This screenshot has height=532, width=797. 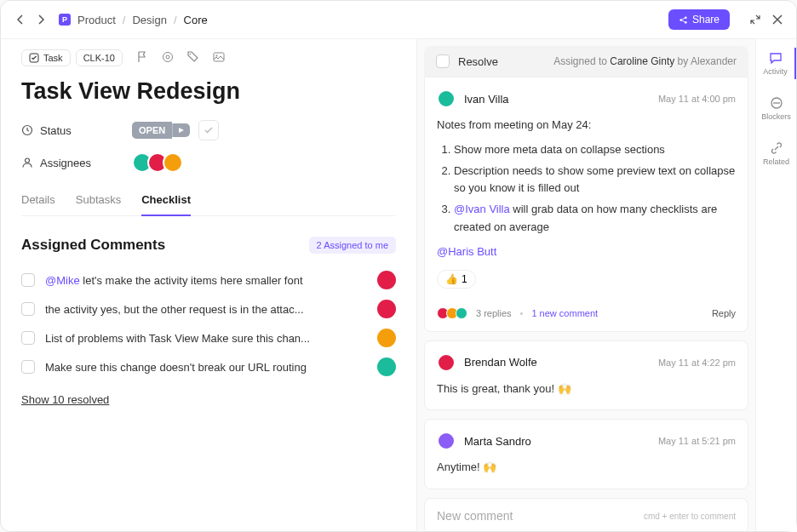 I want to click on comment-reply: Marta Sandro May 11 at 5:21 pm Anytime! …, so click(x=586, y=455).